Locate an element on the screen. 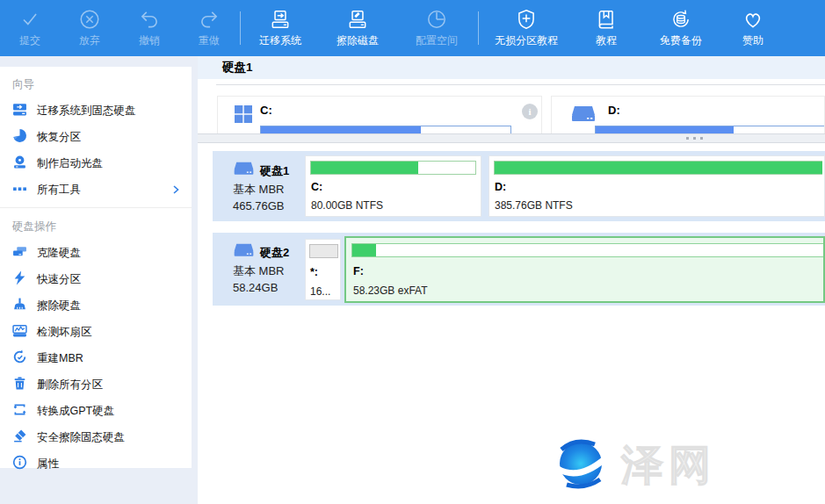 The width and height of the screenshot is (825, 504). disk-row-2: 硬盘2 基本 MBR 58.24GB *: 16... F: 58.23GB e… is located at coordinates (518, 269).